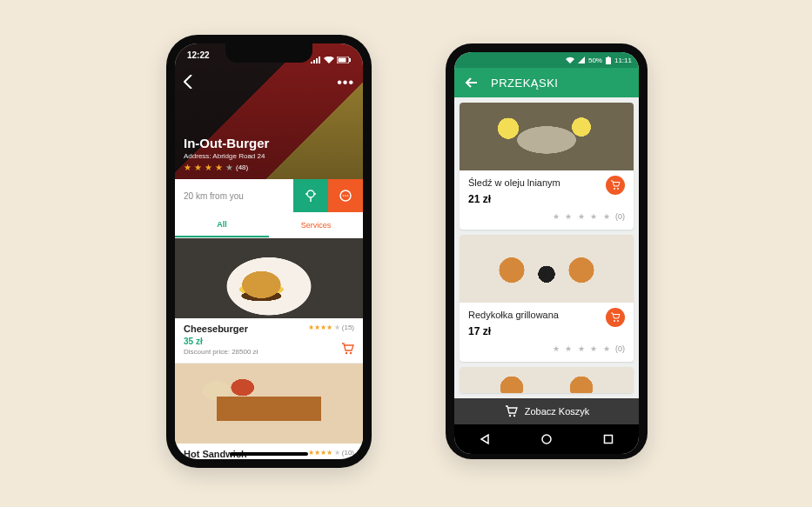 The image size is (812, 507). I want to click on iphone-notch, so click(269, 53).